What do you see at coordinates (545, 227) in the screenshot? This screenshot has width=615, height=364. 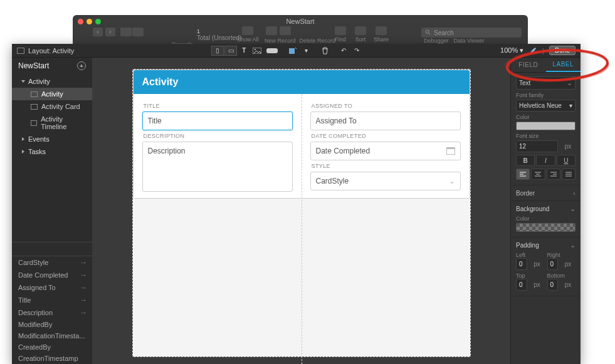 I see `background-color-swatch` at bounding box center [545, 227].